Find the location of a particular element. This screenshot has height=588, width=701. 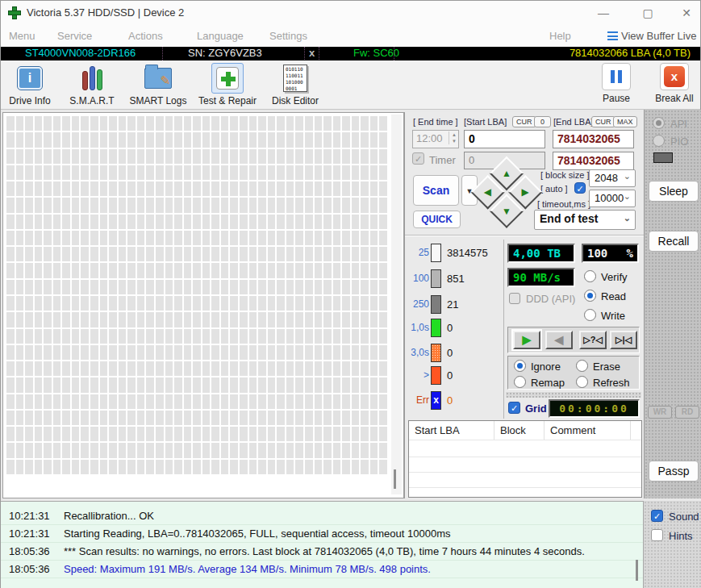

defect-table: Start LBA Block Comment is located at coordinates (525, 459).